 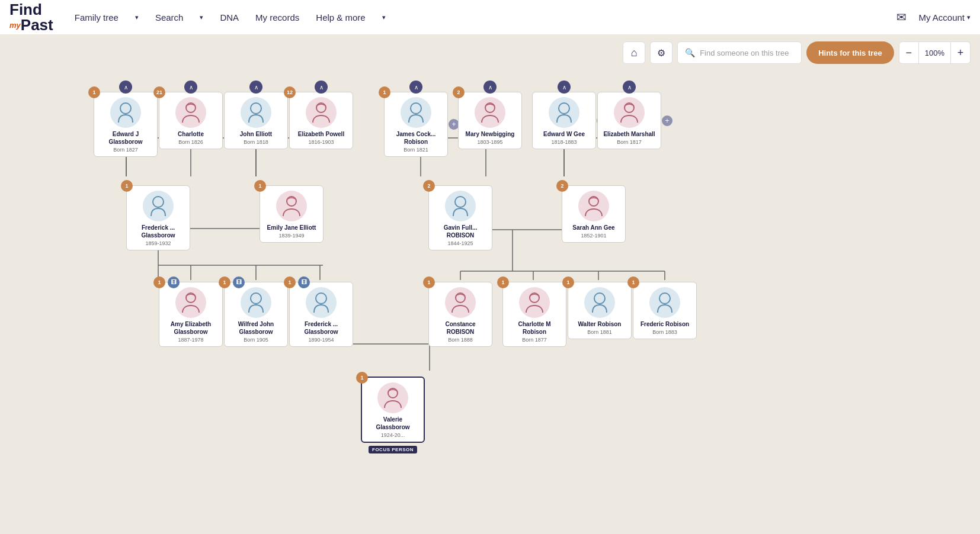 What do you see at coordinates (229, 18) in the screenshot?
I see `nav-dna: DNA` at bounding box center [229, 18].